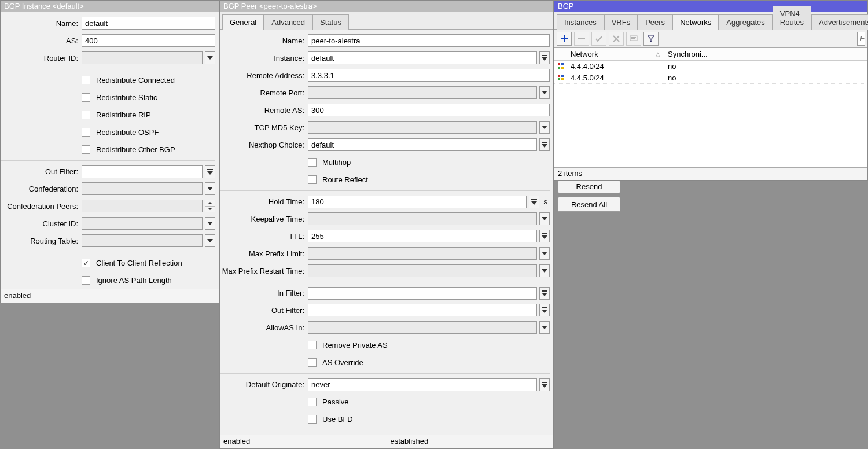  I want to click on instance-confed-input, so click(142, 189).